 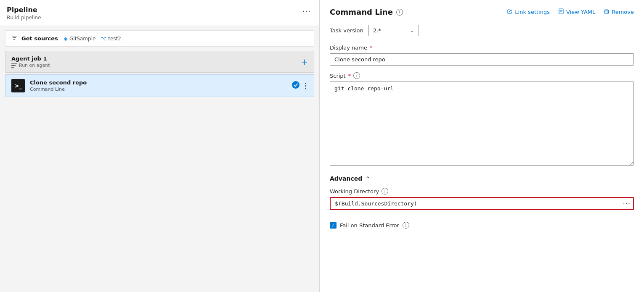 What do you see at coordinates (482, 12) in the screenshot?
I see `right-header: Command Line i Link settings` at bounding box center [482, 12].